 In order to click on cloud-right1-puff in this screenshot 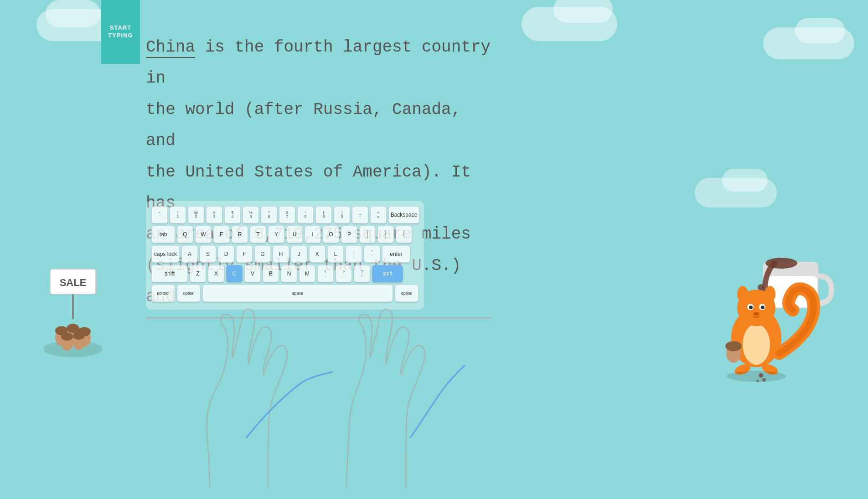, I will do `click(583, 11)`.